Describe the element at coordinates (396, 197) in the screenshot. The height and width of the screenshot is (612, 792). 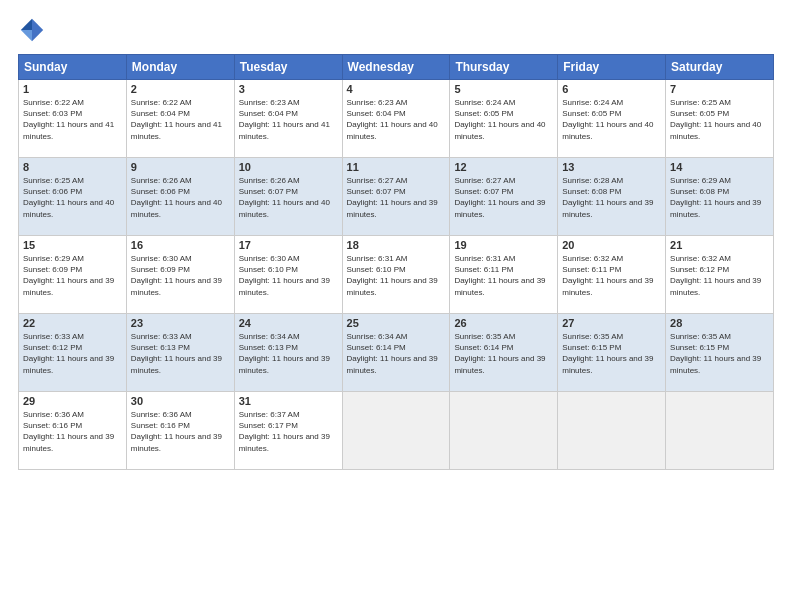
I see `calendar-week-2: 8Sunrise: 6:25 AMSunset: 6:06 PMDaylight…` at that location.